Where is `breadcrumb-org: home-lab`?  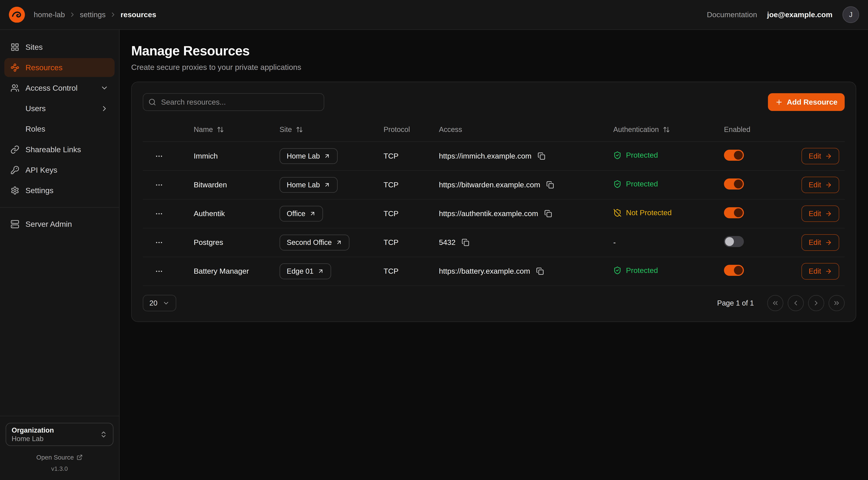
breadcrumb-org: home-lab is located at coordinates (49, 15).